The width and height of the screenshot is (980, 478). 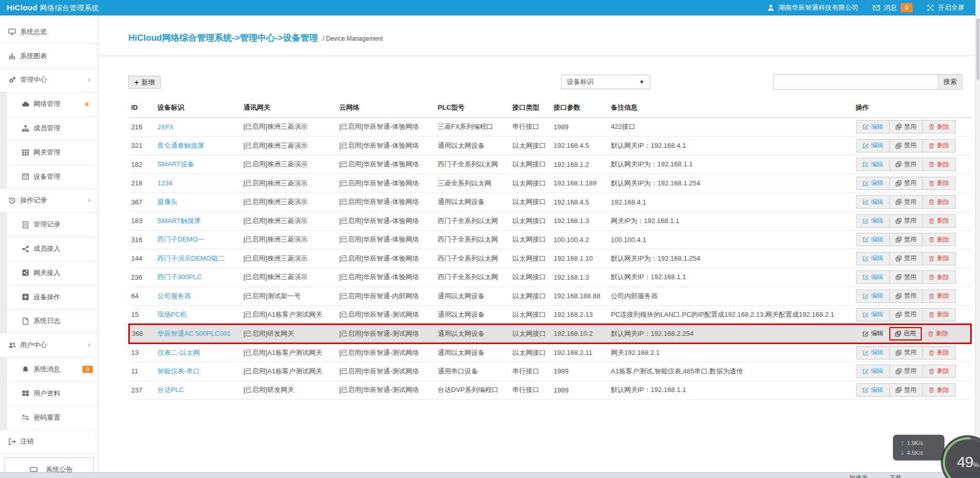 What do you see at coordinates (70, 8) in the screenshot?
I see `app-title-rest: 网络综合管理系统` at bounding box center [70, 8].